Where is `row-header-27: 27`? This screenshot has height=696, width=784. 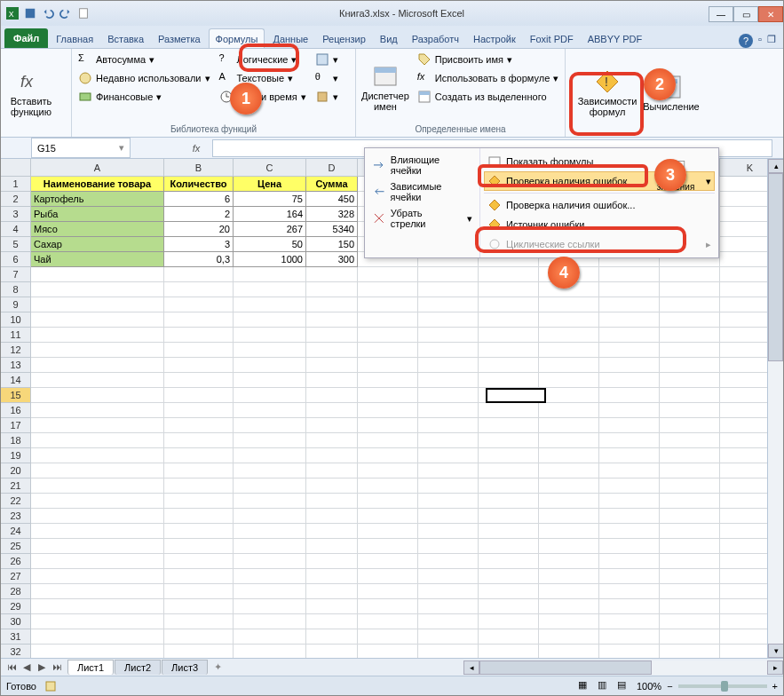
row-header-27: 27 is located at coordinates (16, 577).